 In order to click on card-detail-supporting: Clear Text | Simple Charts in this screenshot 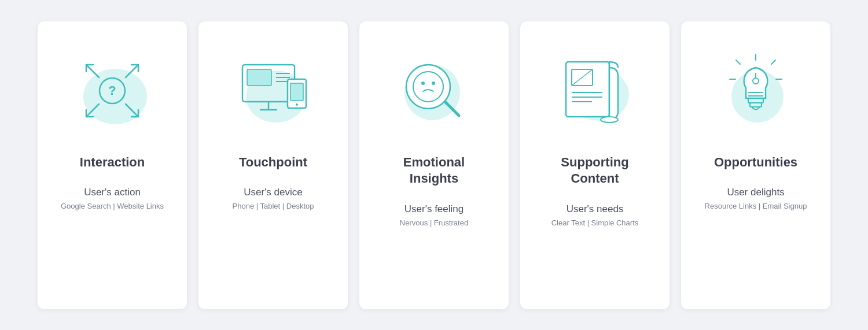, I will do `click(595, 223)`.